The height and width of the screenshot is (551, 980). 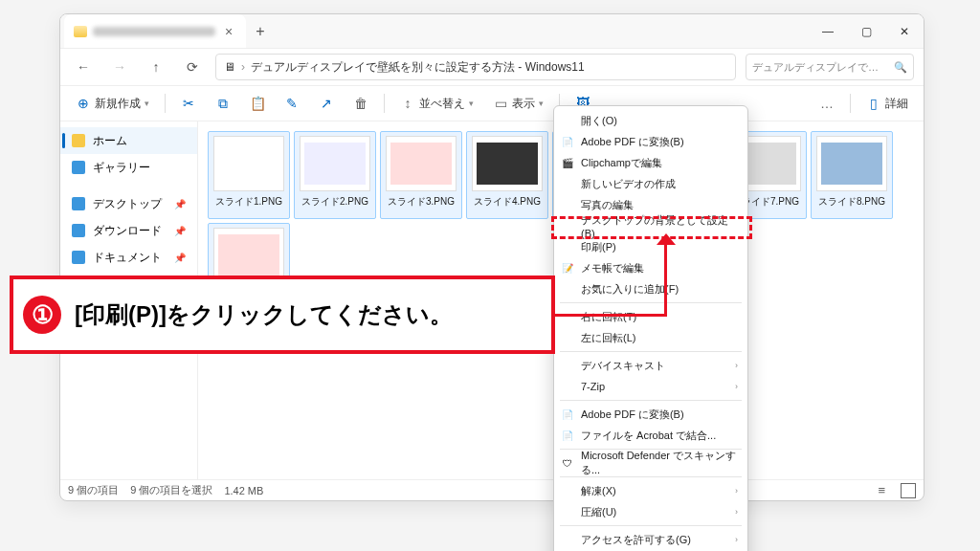 I want to click on arrow-head-icon, so click(x=666, y=239).